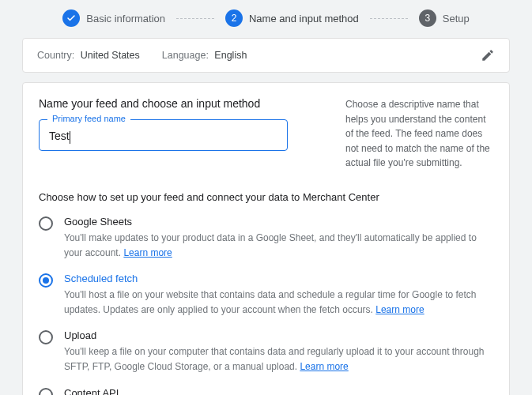 This screenshot has height=395, width=532. What do you see at coordinates (111, 55) in the screenshot?
I see `country-value: United States` at bounding box center [111, 55].